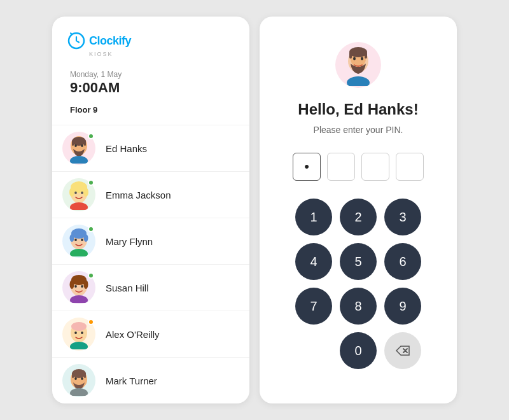 This screenshot has height=420, width=509. What do you see at coordinates (151, 71) in the screenshot?
I see `left-header: Clockify KIOSK Monday, 1 May 9:00AM Floo…` at bounding box center [151, 71].